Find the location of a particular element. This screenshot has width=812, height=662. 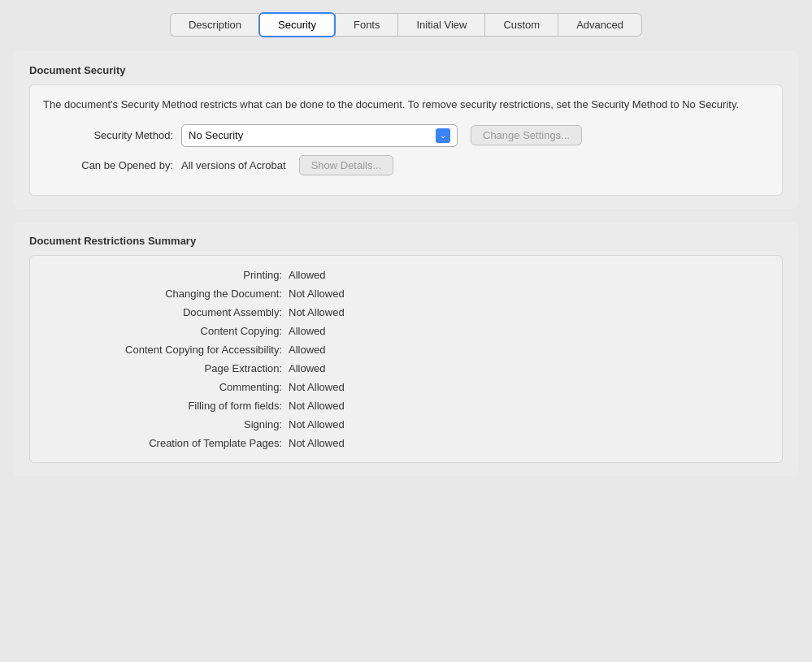

restriction-row: Commenting:Not Allowed is located at coordinates (406, 387).